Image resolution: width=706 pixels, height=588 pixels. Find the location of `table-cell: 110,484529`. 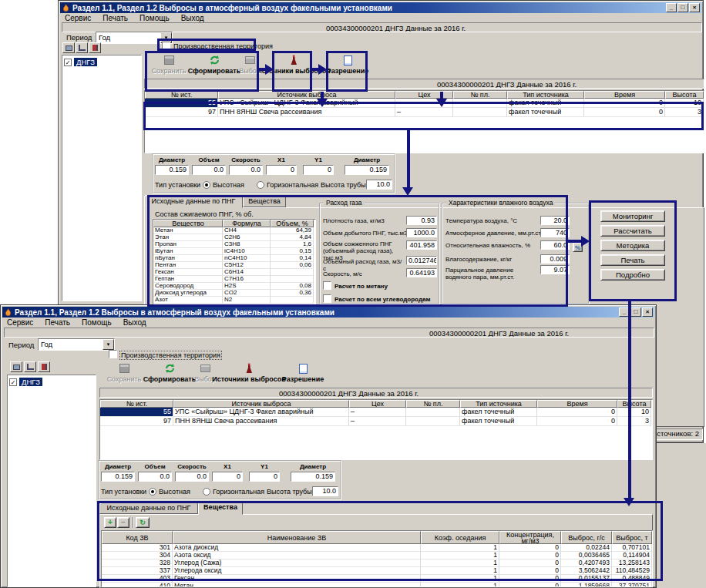

table-cell: 110,484529 is located at coordinates (632, 571).